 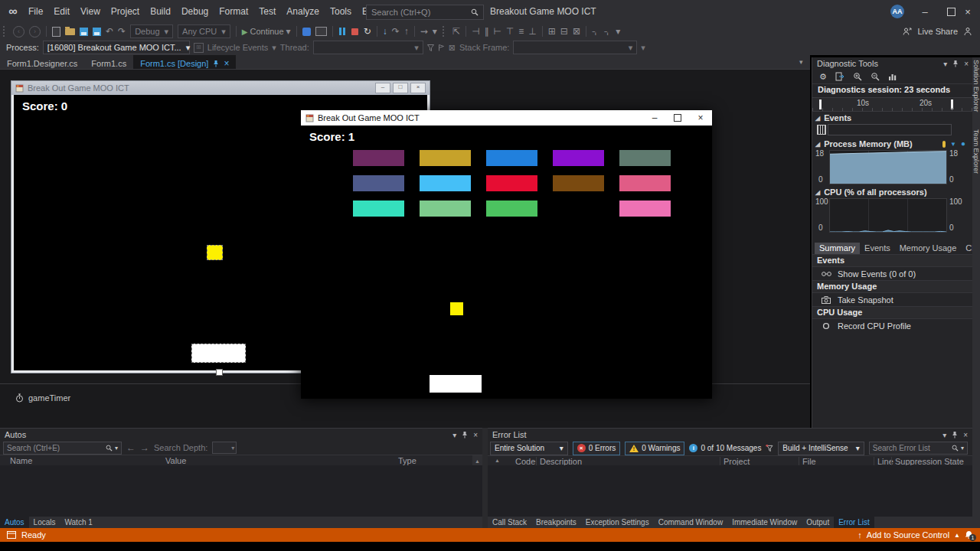 What do you see at coordinates (877, 248) in the screenshot?
I see `diagnostics-tab-events: Events` at bounding box center [877, 248].